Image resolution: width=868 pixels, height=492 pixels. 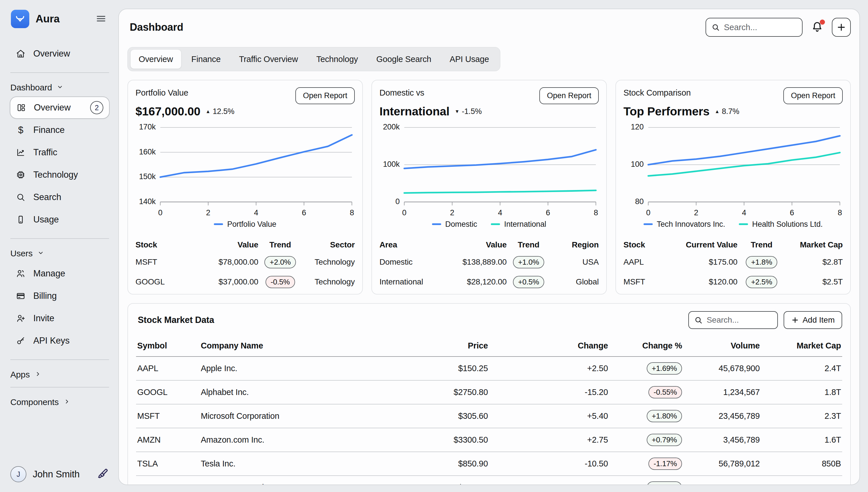 What do you see at coordinates (641, 282) in the screenshot?
I see `table-cell: MSFT` at bounding box center [641, 282].